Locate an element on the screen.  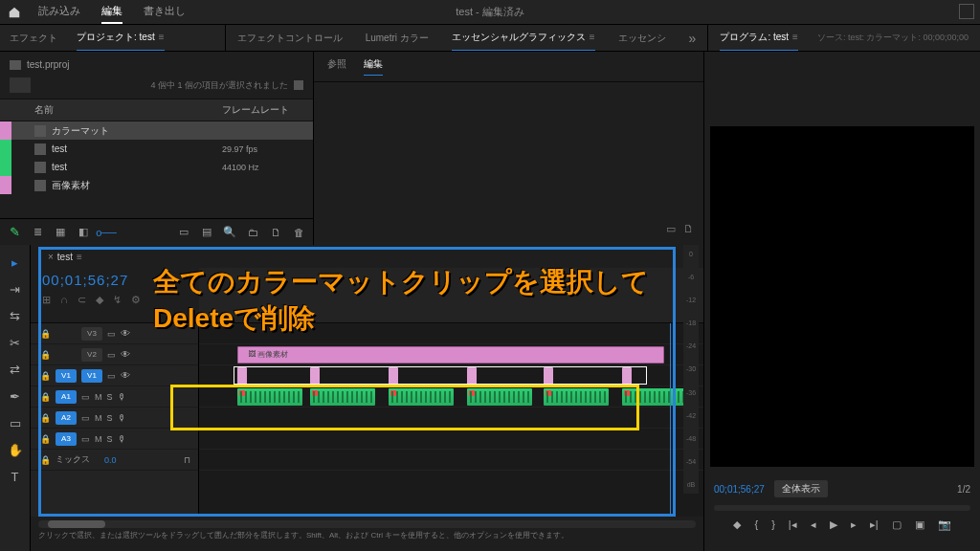
eg-snap-icon: ▭ is located at coordinates (671, 230).